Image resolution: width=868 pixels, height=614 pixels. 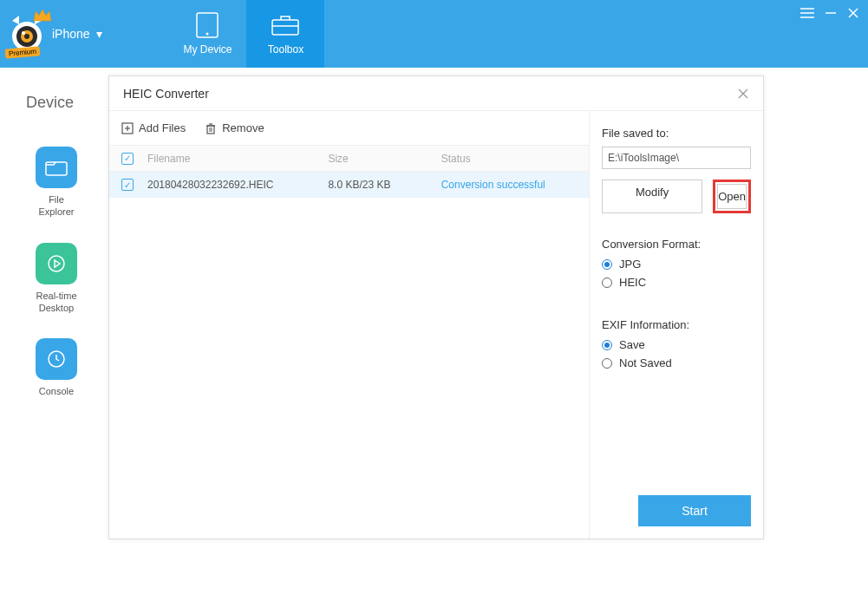 I want to click on button-label: Remove, so click(x=243, y=128).